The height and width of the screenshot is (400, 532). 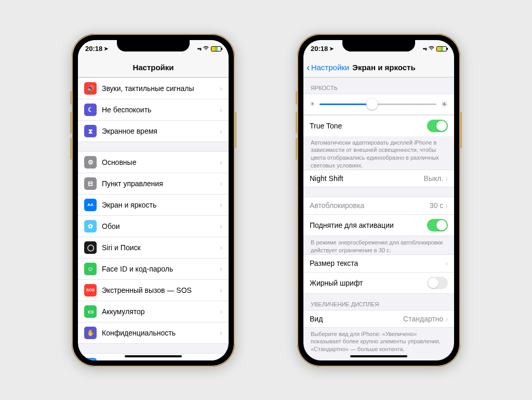 What do you see at coordinates (161, 205) in the screenshot?
I see `row-label: Экран и яркость` at bounding box center [161, 205].